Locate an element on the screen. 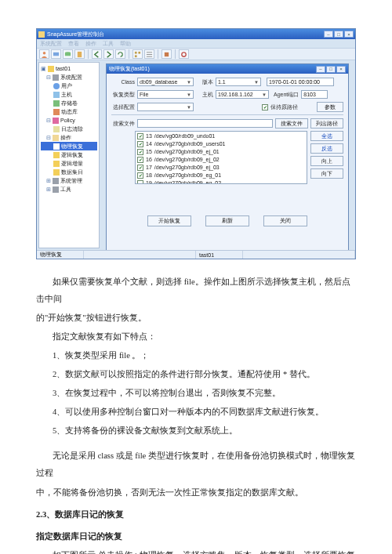  tree-item-physical-restore: 物理恢复 is located at coordinates (69, 146).